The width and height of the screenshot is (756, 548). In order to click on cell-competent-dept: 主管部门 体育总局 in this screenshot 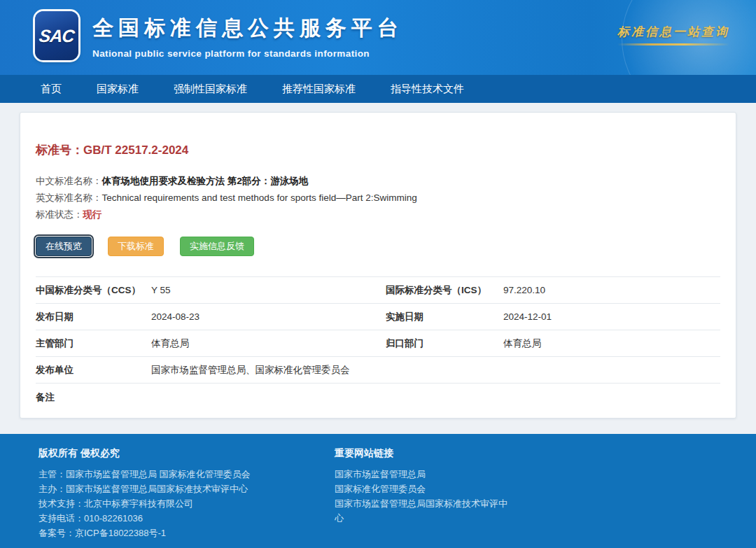, I will do `click(211, 344)`.